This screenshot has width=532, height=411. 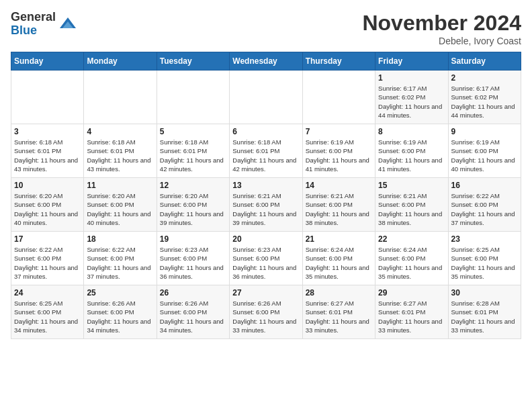 What do you see at coordinates (266, 205) in the screenshot?
I see `week-row-3: 10Sunrise: 6:20 AM Sunset: 6:00 PM Dayli…` at bounding box center [266, 205].